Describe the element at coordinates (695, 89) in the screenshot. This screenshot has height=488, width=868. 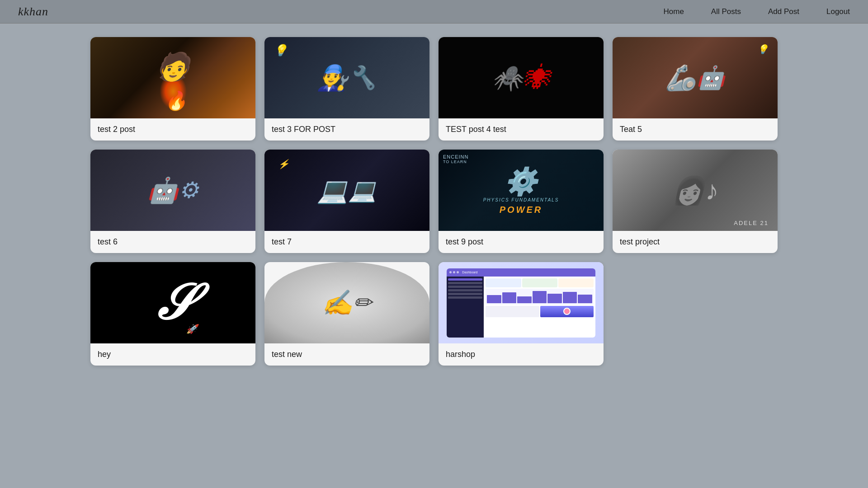
I see `post-card-4: 🦾 💡 Teat 5` at that location.